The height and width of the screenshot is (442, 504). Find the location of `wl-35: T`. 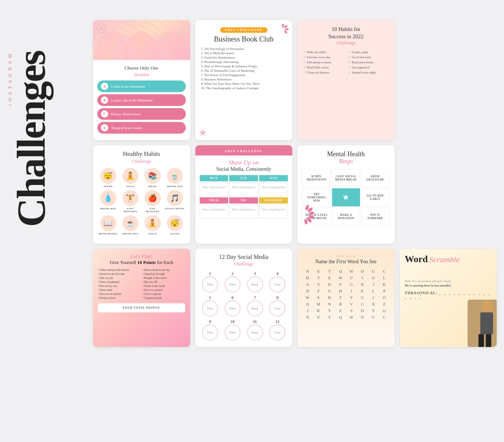

wl-35: T is located at coordinates (340, 297).